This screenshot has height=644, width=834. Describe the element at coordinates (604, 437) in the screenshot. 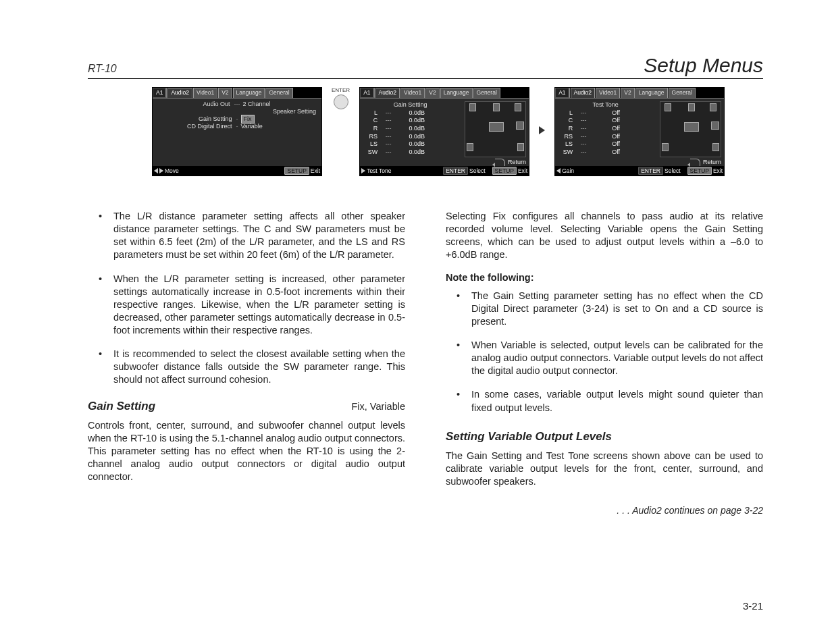

I see `sub-section-title: Setting Variable Output Levels` at that location.